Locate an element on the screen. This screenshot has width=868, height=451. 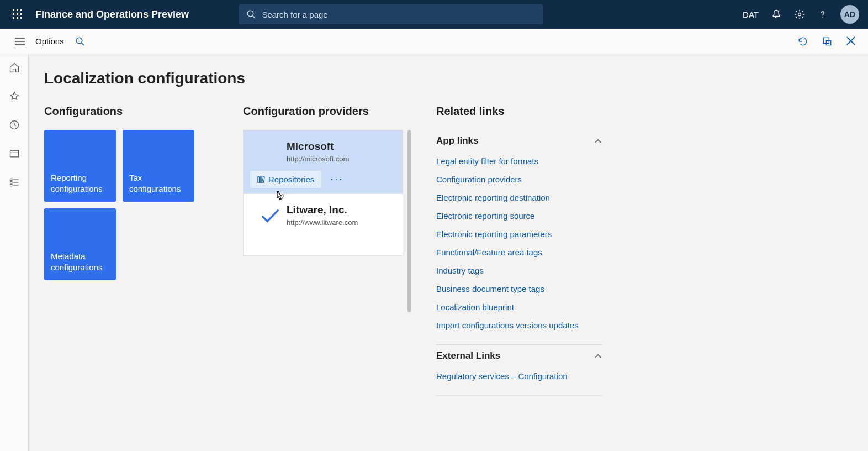
configurations-section: Configurations Reporting configurations … is located at coordinates (127, 250).